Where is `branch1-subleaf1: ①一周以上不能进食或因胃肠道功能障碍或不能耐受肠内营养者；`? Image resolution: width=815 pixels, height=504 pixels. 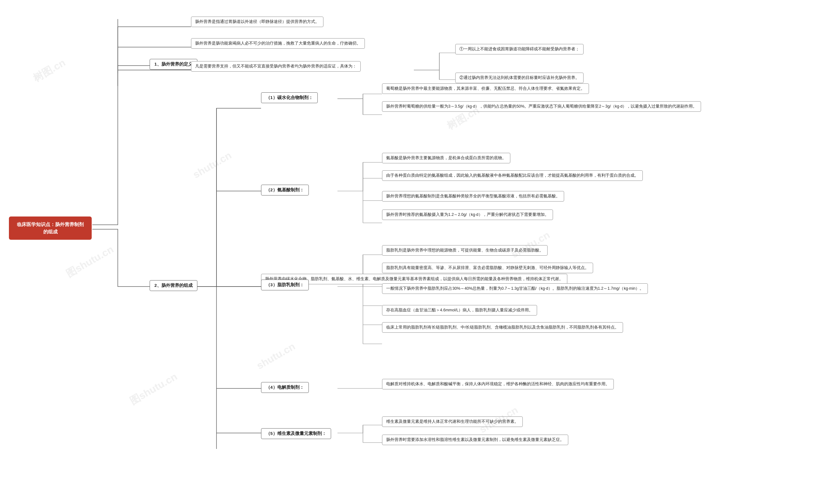 branch1-subleaf1: ①一周以上不能进食或因胃肠道功能障碍或不能耐受肠内营养者； is located at coordinates (519, 49).